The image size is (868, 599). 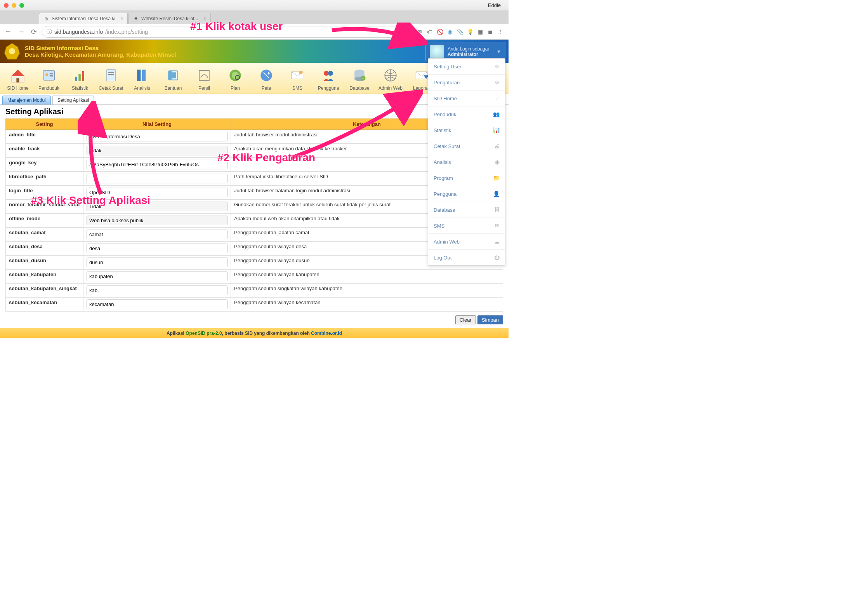 I want to click on setting-input-sebutan_kabupaten, so click(x=157, y=277).